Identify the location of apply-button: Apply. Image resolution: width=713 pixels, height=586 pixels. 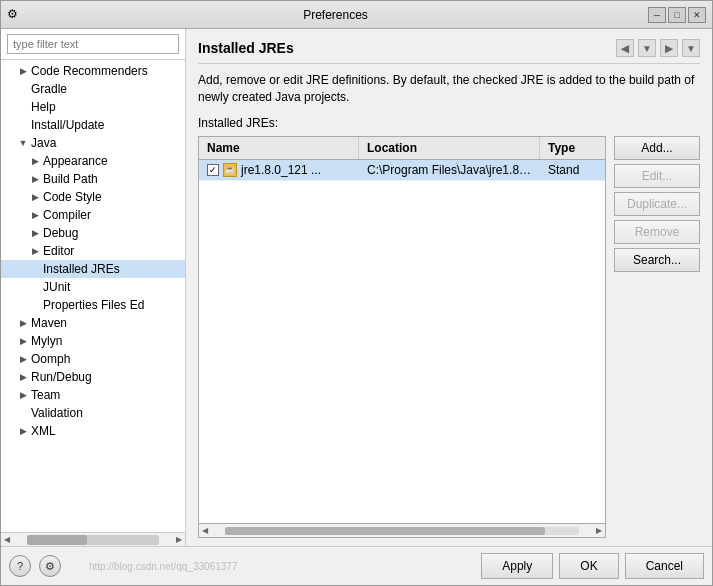
(517, 566).